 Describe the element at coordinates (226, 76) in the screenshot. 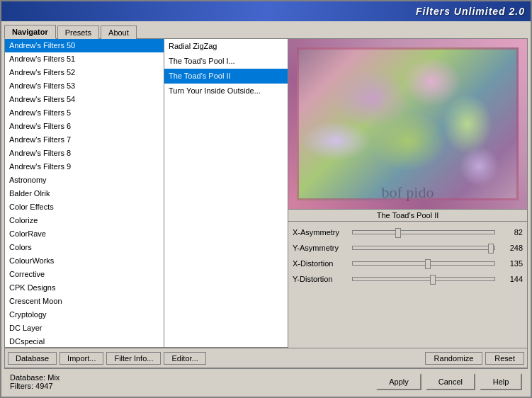

I see `middle-list-item: The Toad's Pool II` at that location.